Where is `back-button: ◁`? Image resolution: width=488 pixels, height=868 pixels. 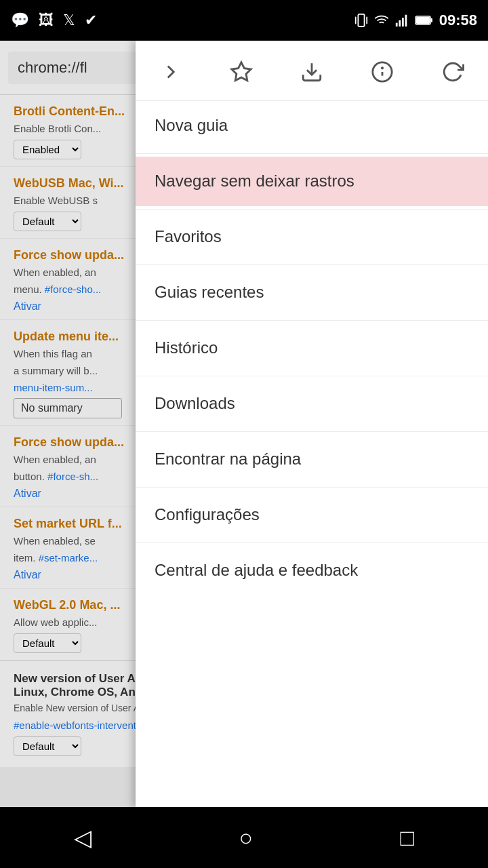 back-button: ◁ is located at coordinates (83, 837).